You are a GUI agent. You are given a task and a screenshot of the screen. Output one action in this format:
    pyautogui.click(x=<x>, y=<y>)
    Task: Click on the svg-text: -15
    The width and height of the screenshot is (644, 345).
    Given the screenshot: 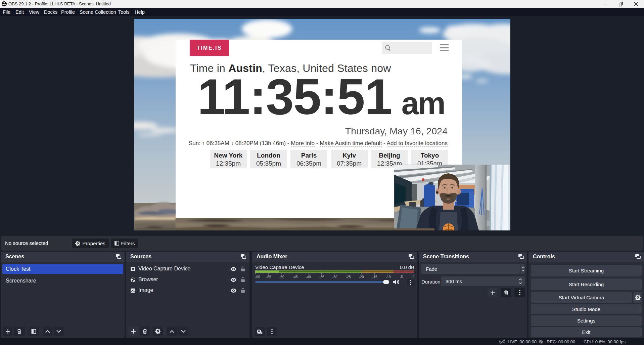 What is the action you would take?
    pyautogui.click(x=375, y=277)
    